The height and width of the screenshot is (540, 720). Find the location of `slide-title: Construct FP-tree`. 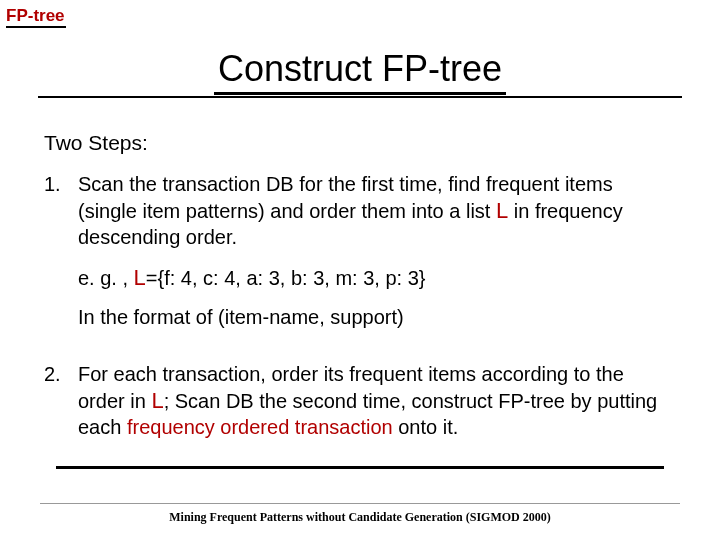

slide-title: Construct FP-tree is located at coordinates (360, 72).